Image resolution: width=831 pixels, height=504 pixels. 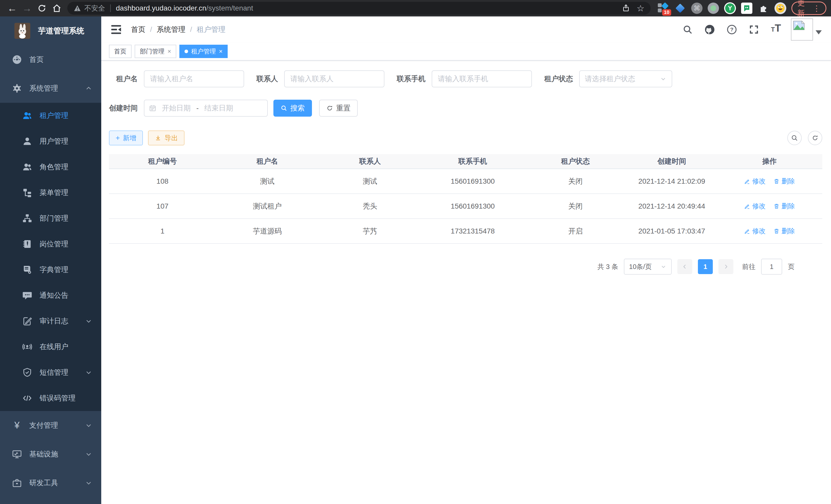 I want to click on avatar, so click(x=802, y=30).